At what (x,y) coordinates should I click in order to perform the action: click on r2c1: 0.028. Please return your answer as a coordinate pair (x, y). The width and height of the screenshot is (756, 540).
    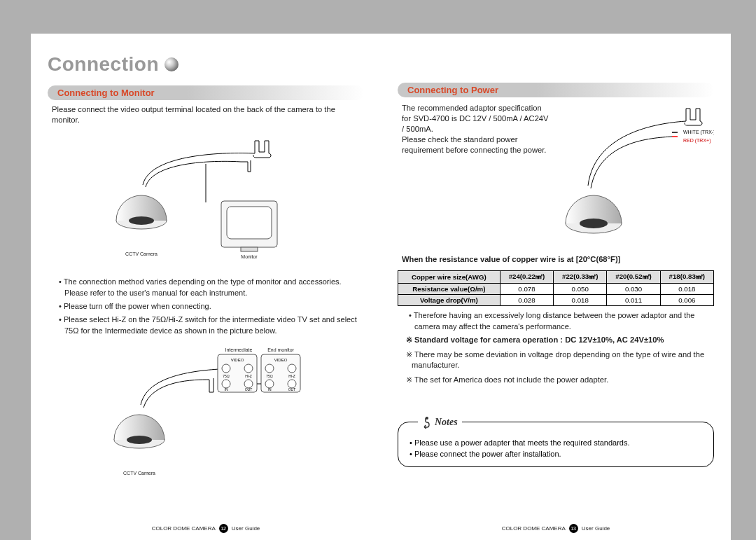
    Looking at the image, I should click on (526, 300).